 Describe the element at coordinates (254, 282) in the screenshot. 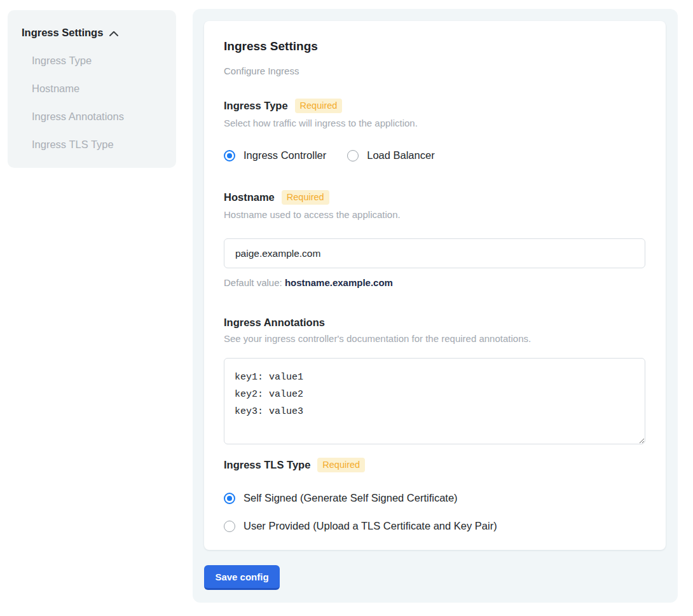

I see `default-value-prefix: Default value:` at that location.